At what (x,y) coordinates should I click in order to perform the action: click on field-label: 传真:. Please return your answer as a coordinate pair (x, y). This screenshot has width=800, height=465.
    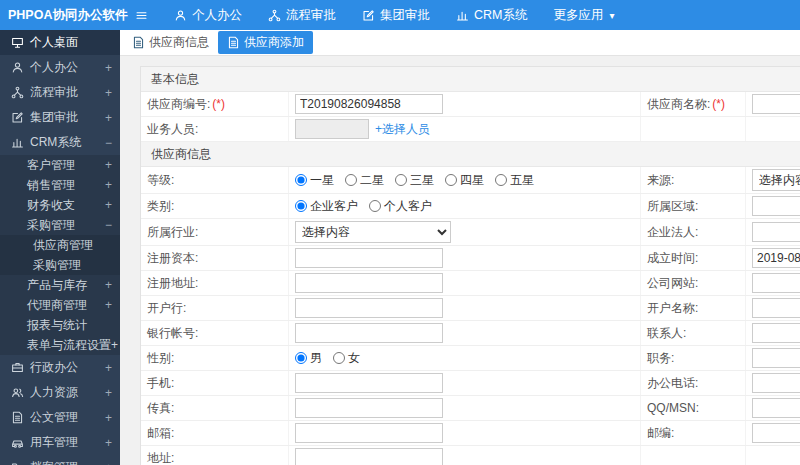
    Looking at the image, I should click on (160, 408).